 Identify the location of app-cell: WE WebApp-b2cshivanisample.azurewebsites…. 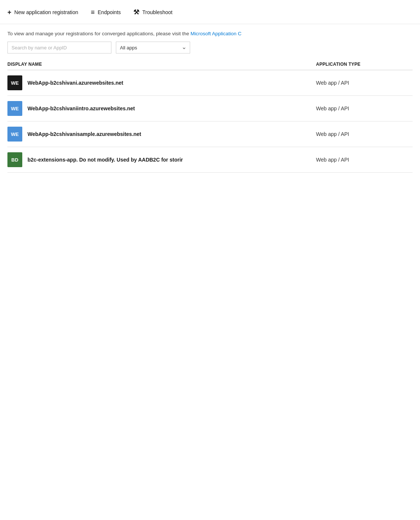
(162, 134).